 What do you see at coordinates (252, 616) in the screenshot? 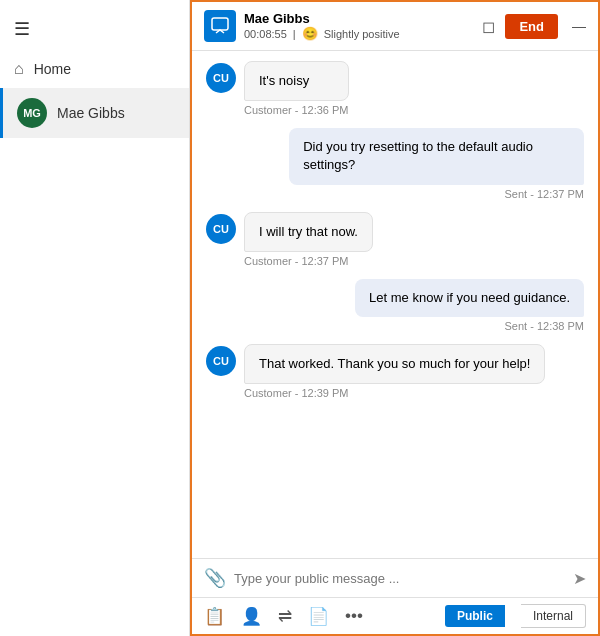
I see `toolbar-icon-person: 👤` at bounding box center [252, 616].